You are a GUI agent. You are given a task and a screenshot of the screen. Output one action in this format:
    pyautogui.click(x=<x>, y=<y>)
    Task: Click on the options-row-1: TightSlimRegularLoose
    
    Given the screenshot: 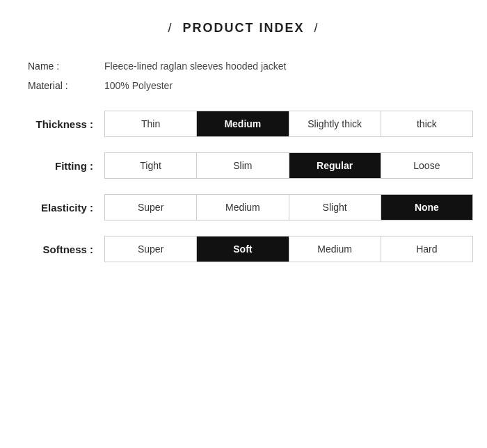 What is the action you would take?
    pyautogui.click(x=289, y=166)
    